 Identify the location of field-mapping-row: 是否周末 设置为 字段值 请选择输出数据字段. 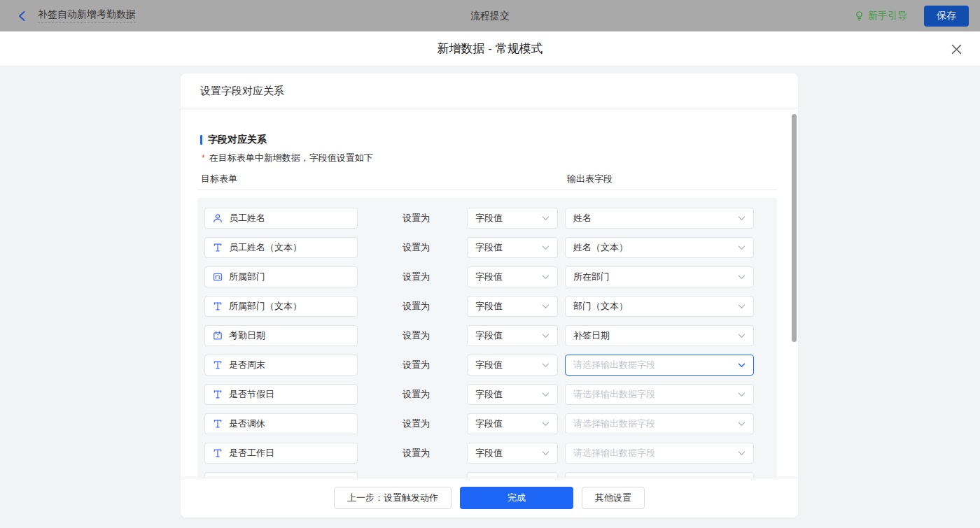
(487, 365).